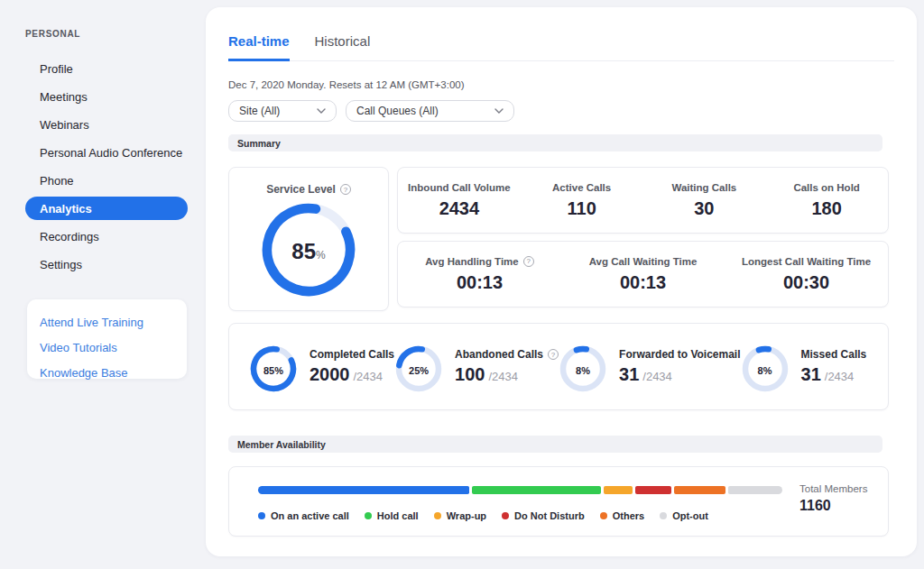 The image size is (924, 569). I want to click on legend-label: Others, so click(628, 516).